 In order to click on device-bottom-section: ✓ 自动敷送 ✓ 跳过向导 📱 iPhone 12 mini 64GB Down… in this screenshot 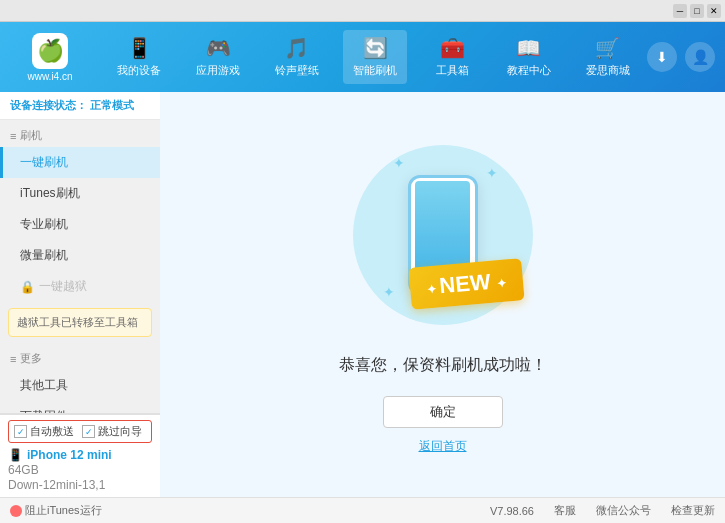, I will do `click(80, 455)`.